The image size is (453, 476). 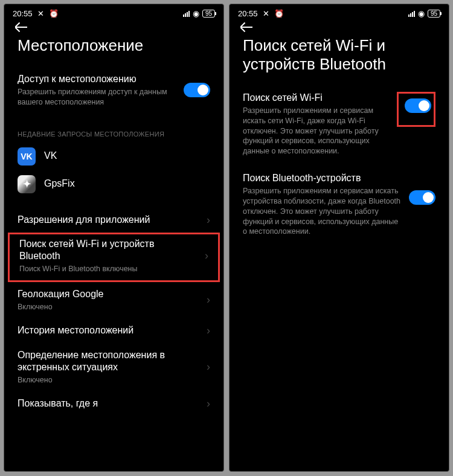 I want to click on emergency-location-sub: Включено, so click(x=109, y=381).